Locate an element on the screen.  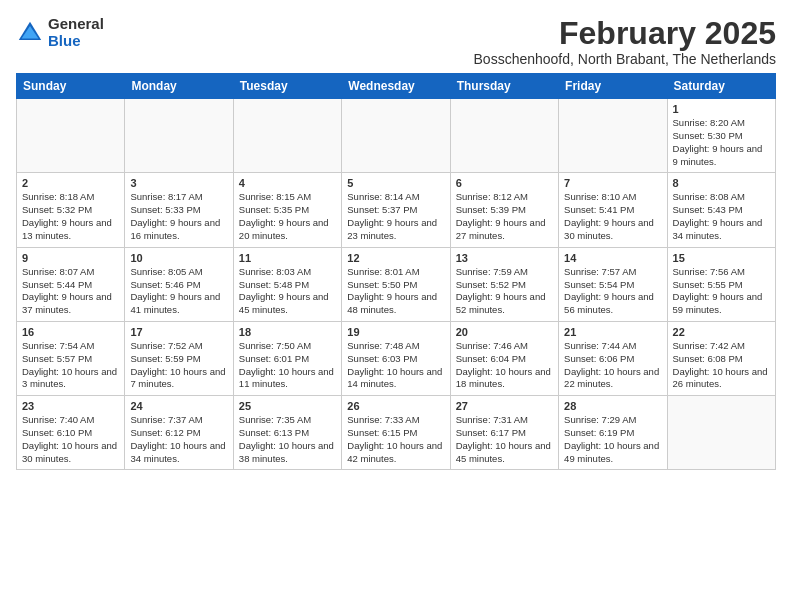
day-info: Sunrise: 7:33 AM Sunset: 6:15 PM Dayligh… is located at coordinates (396, 440).